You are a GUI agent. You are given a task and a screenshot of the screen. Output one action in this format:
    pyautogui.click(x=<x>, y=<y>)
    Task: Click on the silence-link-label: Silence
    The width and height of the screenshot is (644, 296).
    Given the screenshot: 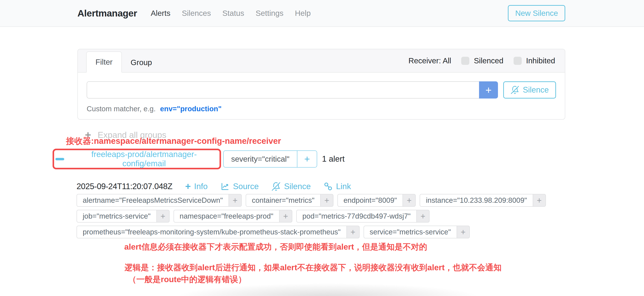 What is the action you would take?
    pyautogui.click(x=297, y=186)
    